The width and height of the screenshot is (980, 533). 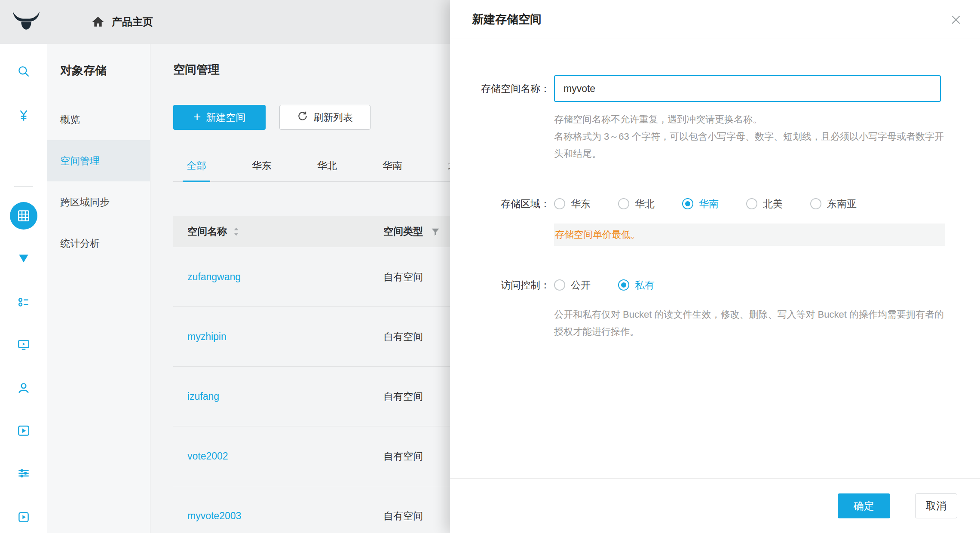 What do you see at coordinates (24, 431) in the screenshot?
I see `video-icon` at bounding box center [24, 431].